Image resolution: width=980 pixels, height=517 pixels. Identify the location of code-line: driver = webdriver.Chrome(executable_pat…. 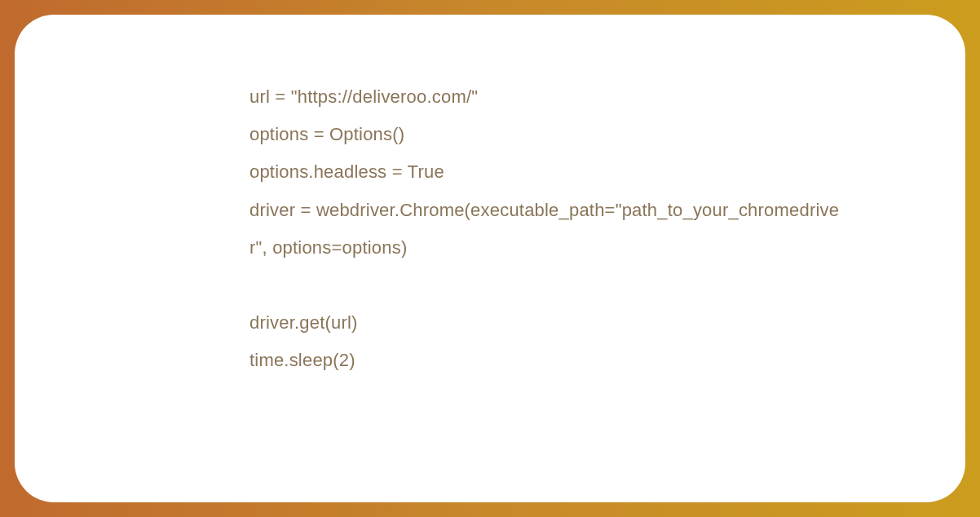
(546, 229).